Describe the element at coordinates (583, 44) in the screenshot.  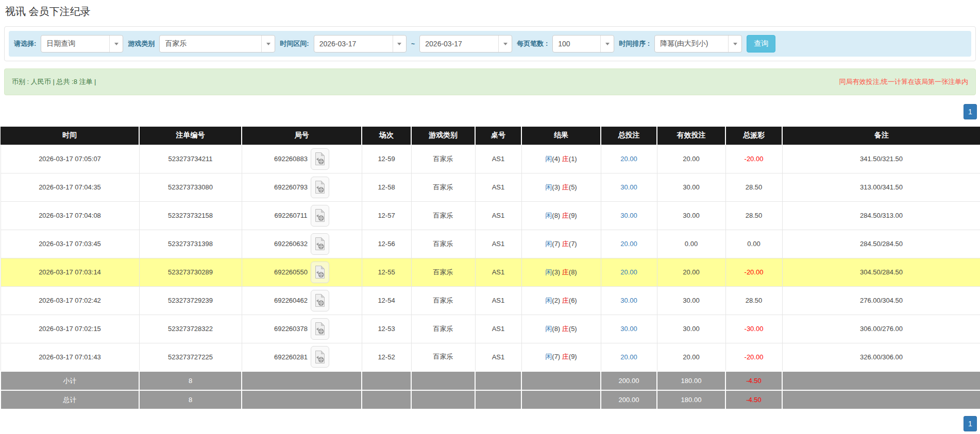
I see `page-size-select: 100` at that location.